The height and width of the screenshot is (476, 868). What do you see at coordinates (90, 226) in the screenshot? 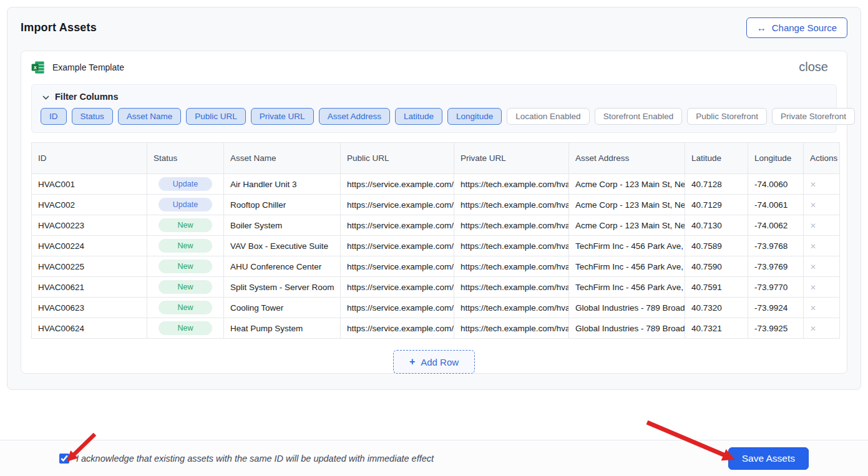
I see `cell-id: HVAC00223` at bounding box center [90, 226].